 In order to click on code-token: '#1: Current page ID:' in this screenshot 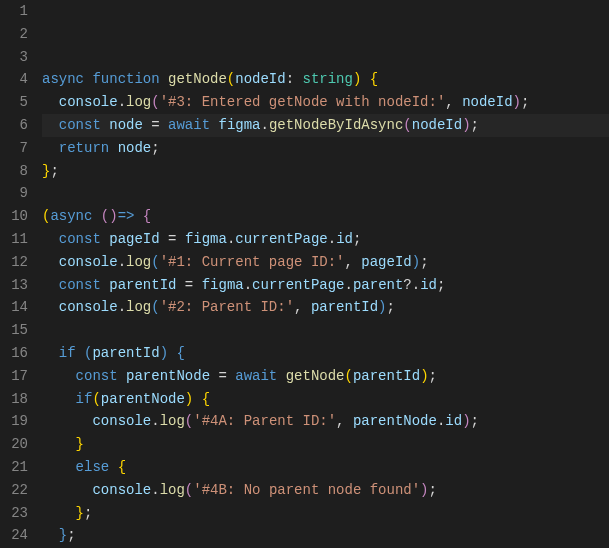, I will do `click(252, 262)`.